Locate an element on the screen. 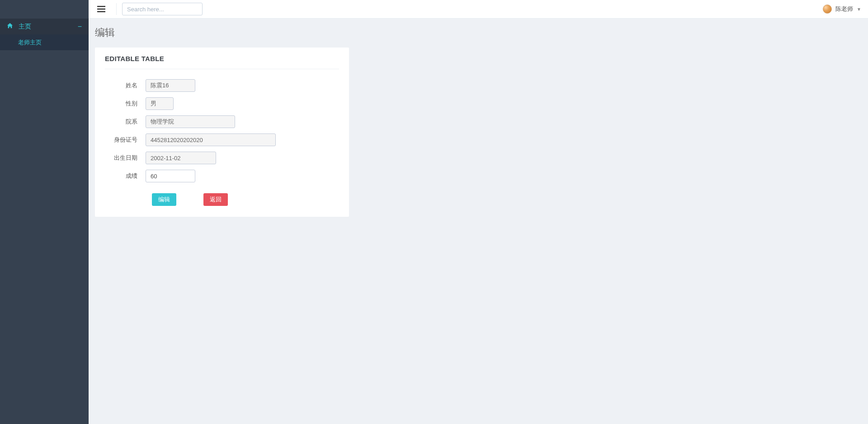  dob-label: 出生日期 is located at coordinates (125, 158).